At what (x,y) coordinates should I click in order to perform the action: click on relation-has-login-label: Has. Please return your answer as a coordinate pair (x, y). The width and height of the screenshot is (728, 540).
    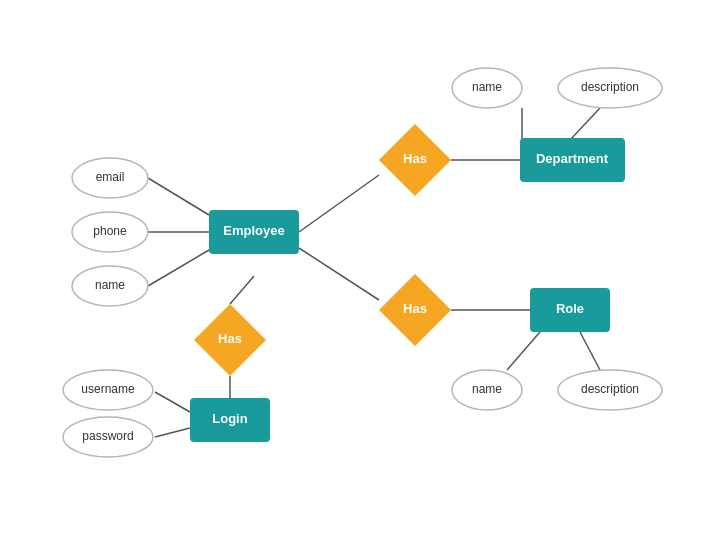
    Looking at the image, I should click on (230, 338).